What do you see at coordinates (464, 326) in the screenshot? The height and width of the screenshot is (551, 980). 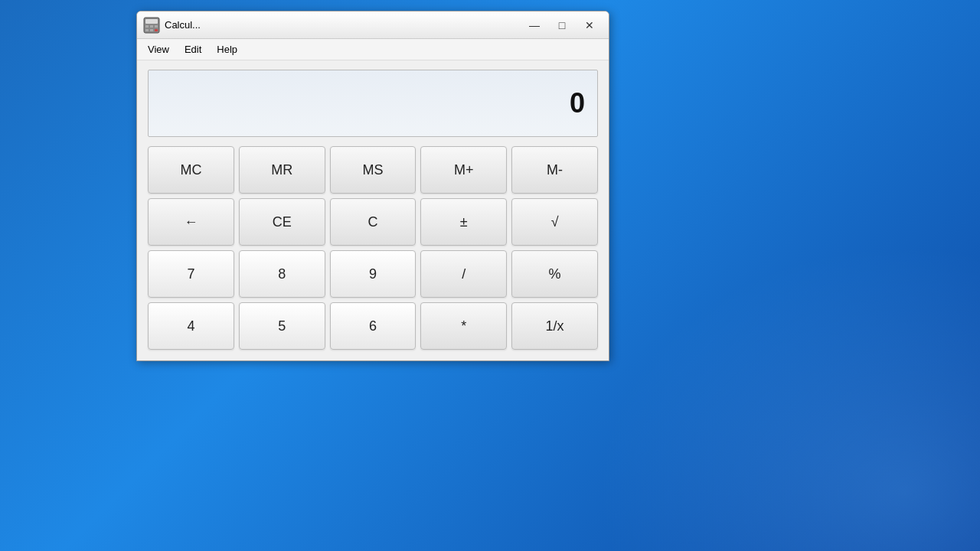 I see `multiply-button: *` at bounding box center [464, 326].